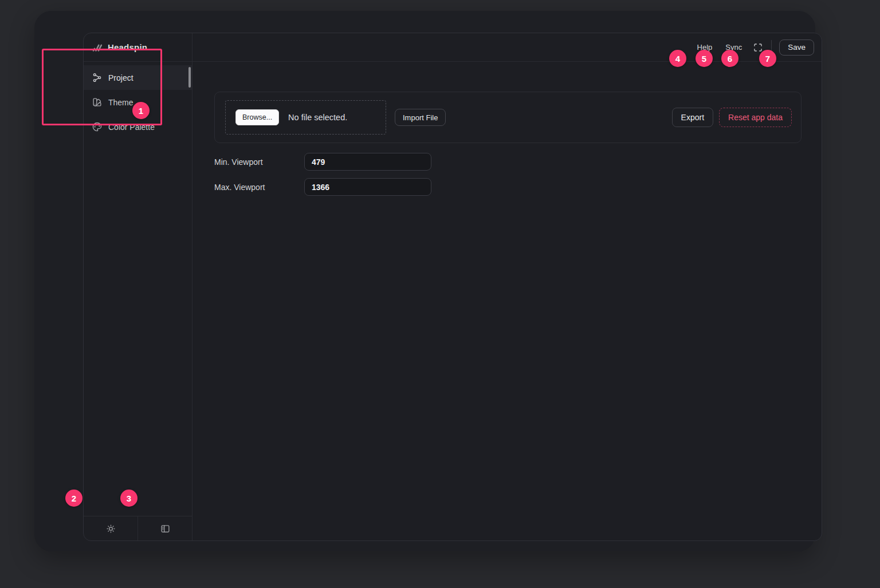 The image size is (880, 588). What do you see at coordinates (97, 102) in the screenshot?
I see `swatch-book-icon` at bounding box center [97, 102].